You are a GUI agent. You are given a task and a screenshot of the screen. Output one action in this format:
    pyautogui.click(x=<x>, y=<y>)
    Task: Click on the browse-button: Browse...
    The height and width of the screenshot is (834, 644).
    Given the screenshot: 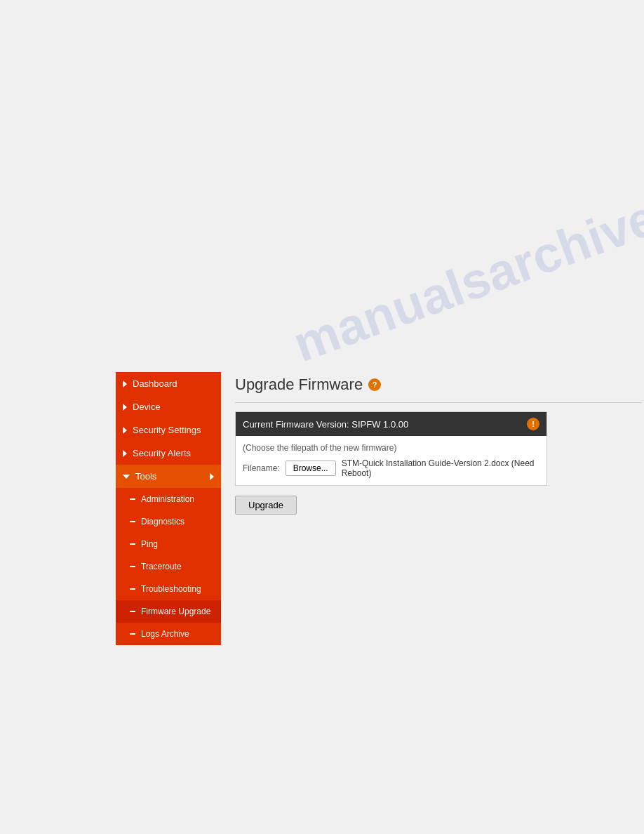 What is the action you would take?
    pyautogui.click(x=311, y=468)
    